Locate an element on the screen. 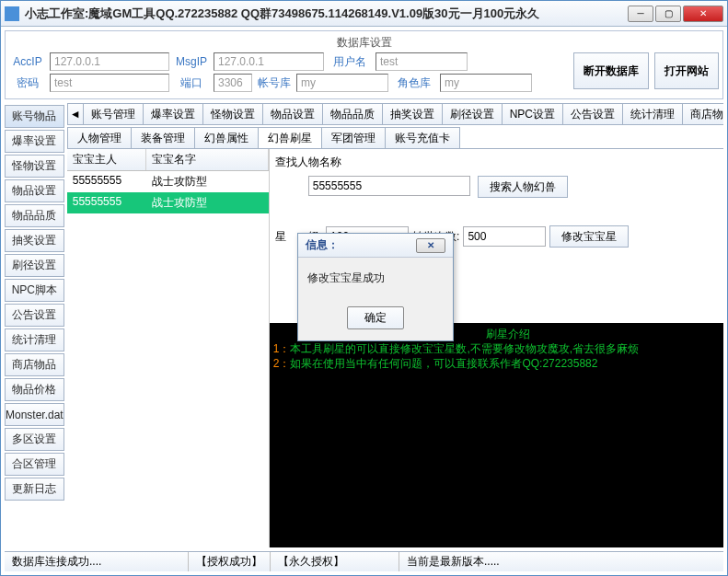  sidebar-item-2: 怪物设置 is located at coordinates (35, 166).